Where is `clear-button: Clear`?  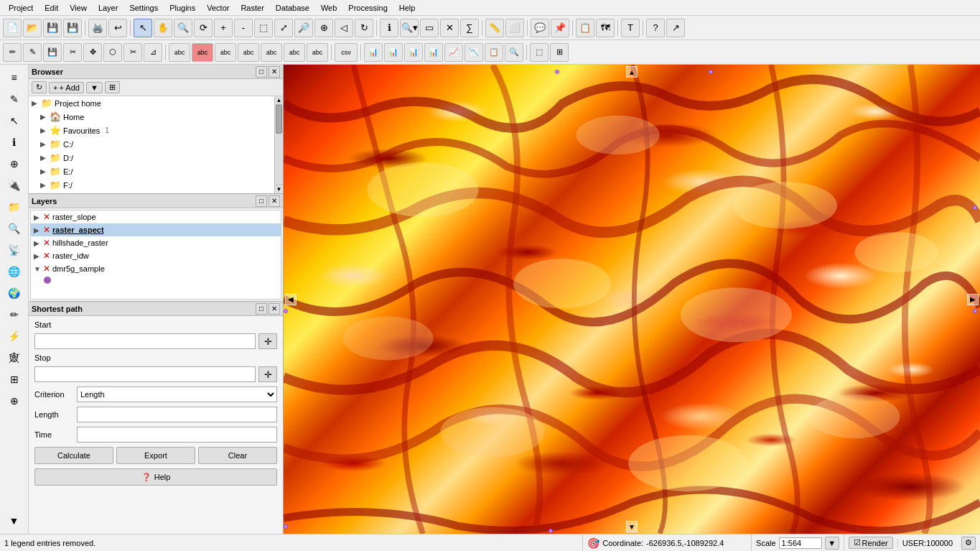 clear-button: Clear is located at coordinates (238, 455).